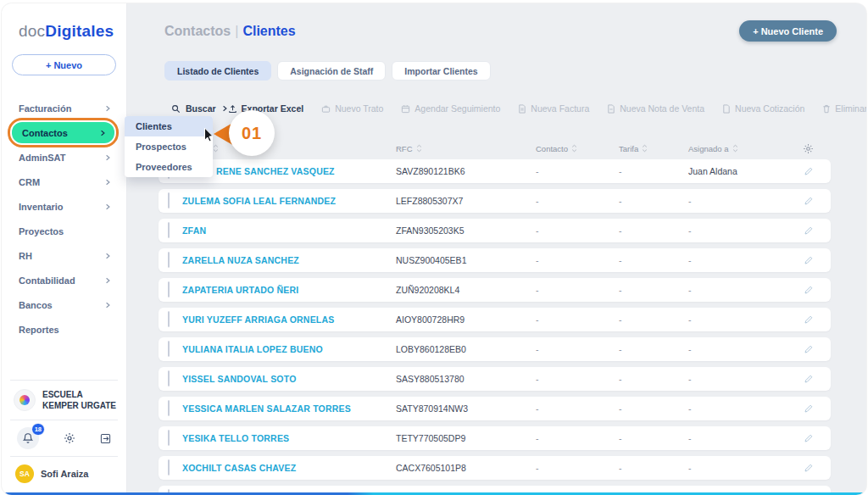 This screenshot has height=495, width=868. Describe the element at coordinates (64, 64) in the screenshot. I see `new-button: + Nuevo` at that location.